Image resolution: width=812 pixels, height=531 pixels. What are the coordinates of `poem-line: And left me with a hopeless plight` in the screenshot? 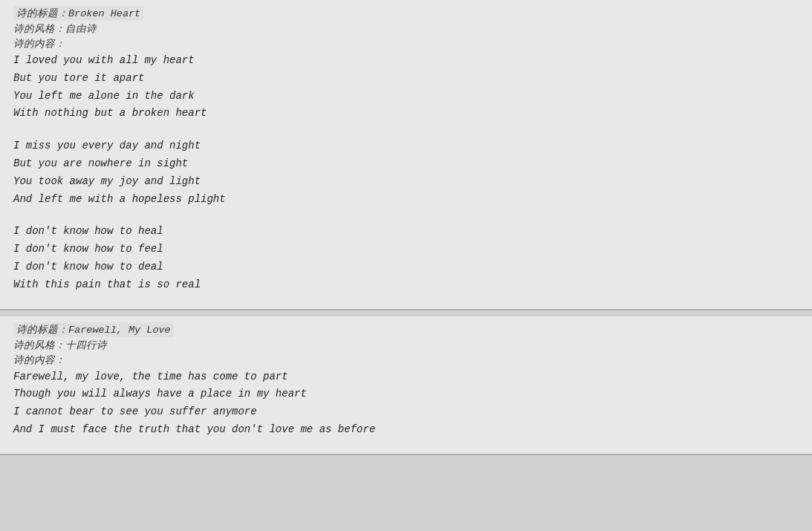 It's located at (406, 200).